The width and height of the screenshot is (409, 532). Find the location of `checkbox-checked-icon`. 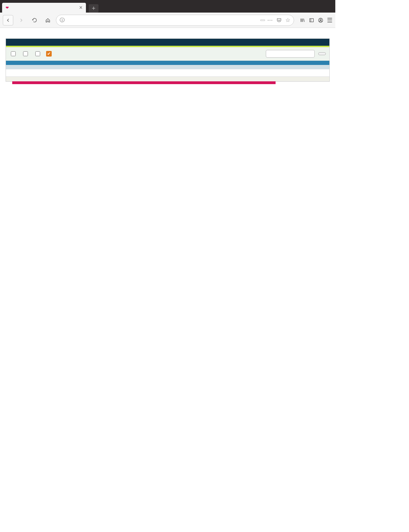

checkbox-checked-icon is located at coordinates (49, 54).